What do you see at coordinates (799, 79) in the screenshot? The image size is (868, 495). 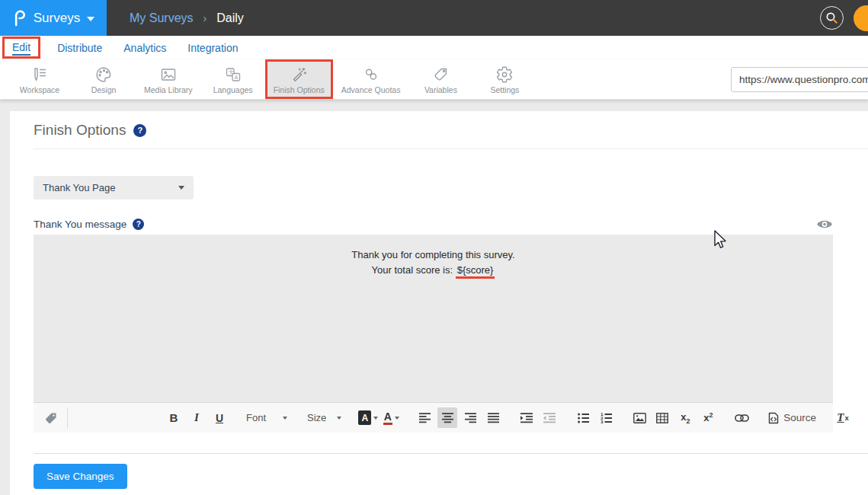 I see `survey-url-input` at bounding box center [799, 79].